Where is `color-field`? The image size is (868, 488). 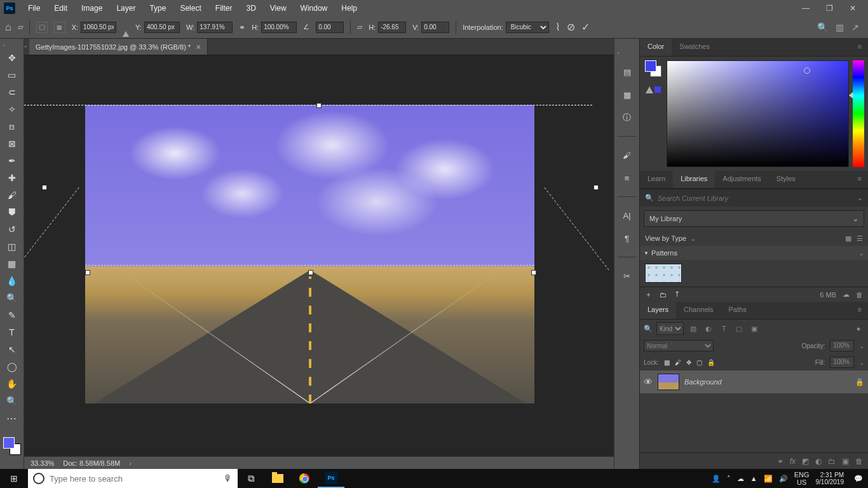
color-field is located at coordinates (757, 114).